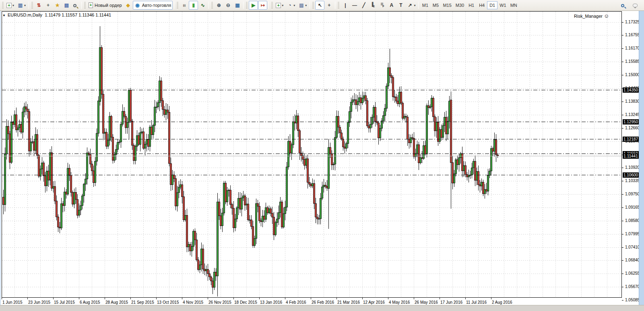  Describe the element at coordinates (425, 5) in the screenshot. I see `timeframe-m1-button: M1` at that location.